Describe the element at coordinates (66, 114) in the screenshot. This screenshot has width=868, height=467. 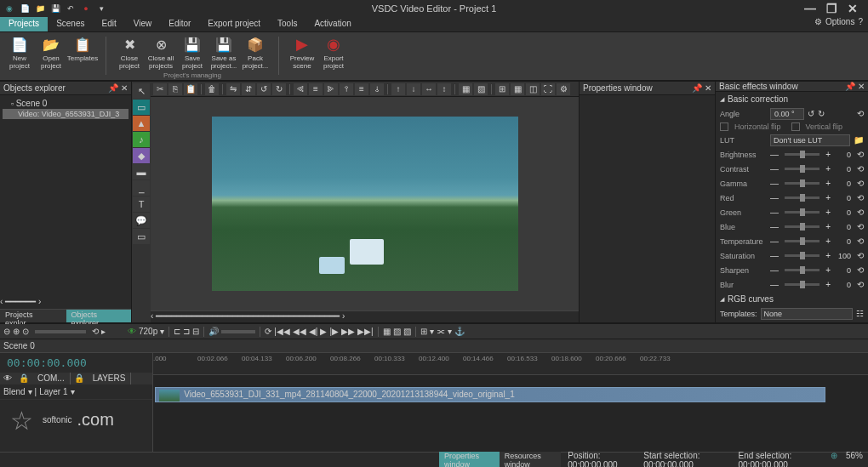
I see `tree-video: Video: Video_6553931_DJI_3` at that location.